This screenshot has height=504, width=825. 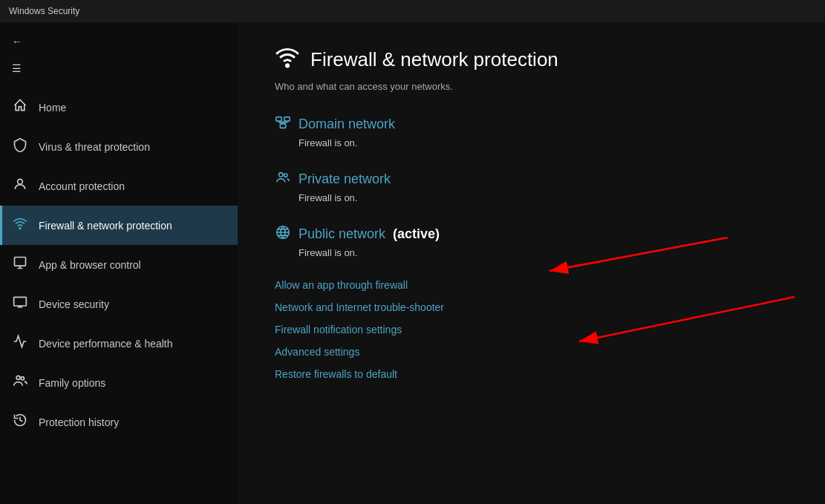 What do you see at coordinates (20, 186) in the screenshot?
I see `account-icon` at bounding box center [20, 186].